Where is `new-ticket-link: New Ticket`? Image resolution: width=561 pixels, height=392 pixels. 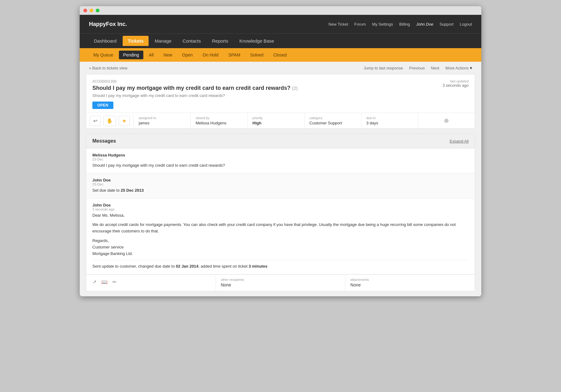
new-ticket-link: New Ticket is located at coordinates (338, 24).